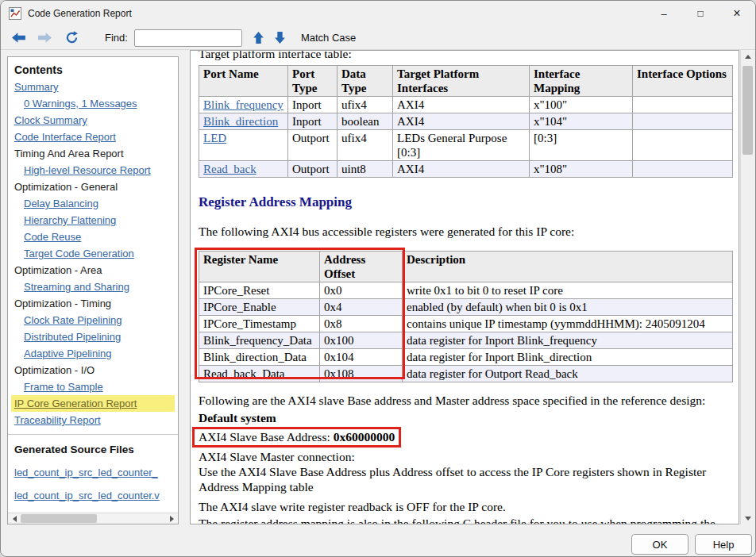  What do you see at coordinates (116, 38) in the screenshot?
I see `find-label: Find:` at bounding box center [116, 38].